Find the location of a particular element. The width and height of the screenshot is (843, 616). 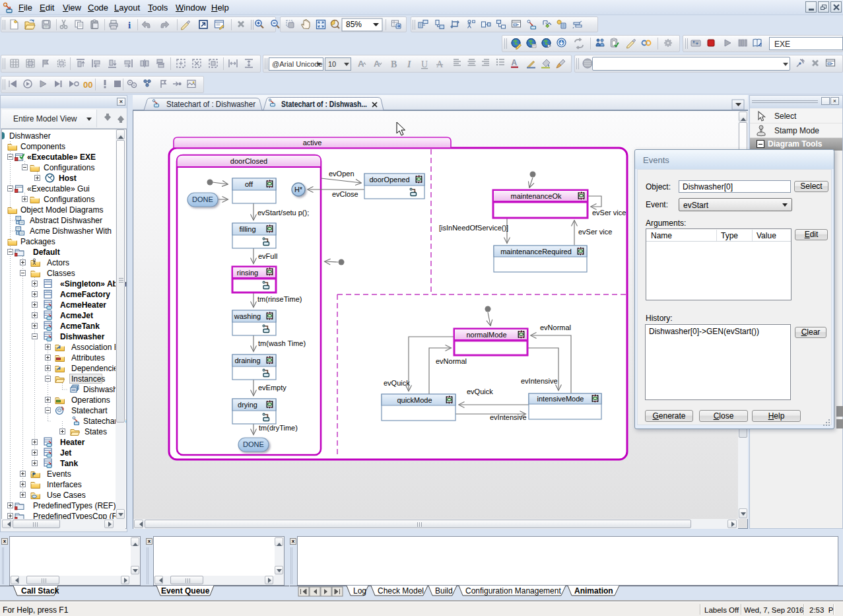

svg-text: U is located at coordinates (424, 65).